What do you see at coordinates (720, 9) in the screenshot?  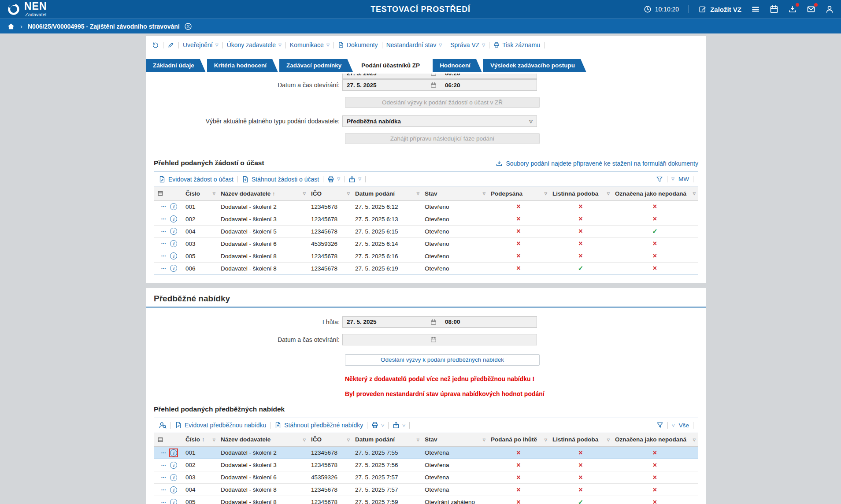 I see `create-vz-button: Založit VZ` at bounding box center [720, 9].